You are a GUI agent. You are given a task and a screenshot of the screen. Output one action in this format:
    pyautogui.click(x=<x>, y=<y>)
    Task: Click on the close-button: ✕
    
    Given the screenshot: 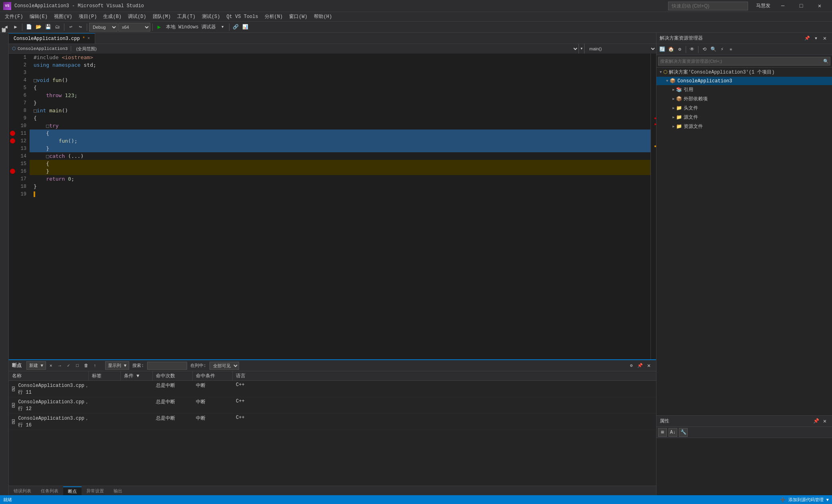 What is the action you would take?
    pyautogui.click(x=820, y=6)
    